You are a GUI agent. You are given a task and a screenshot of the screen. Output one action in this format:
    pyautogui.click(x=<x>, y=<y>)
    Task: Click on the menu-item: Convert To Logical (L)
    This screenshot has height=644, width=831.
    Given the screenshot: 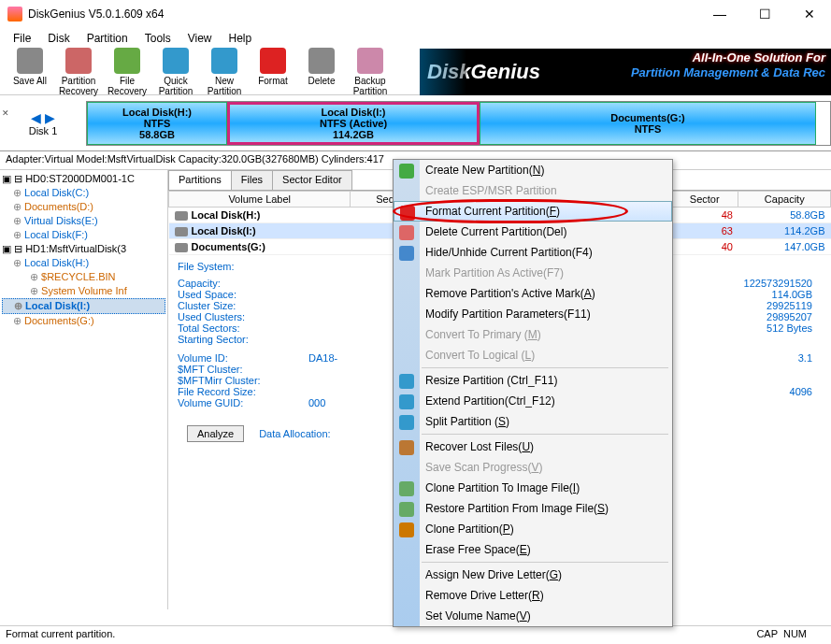 What is the action you would take?
    pyautogui.click(x=533, y=355)
    